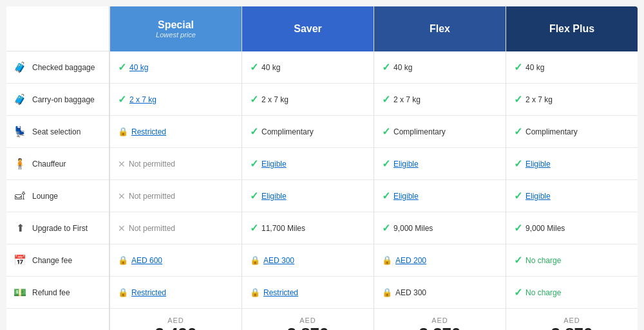  I want to click on plan-header-special: Special Lowest price, so click(176, 29).